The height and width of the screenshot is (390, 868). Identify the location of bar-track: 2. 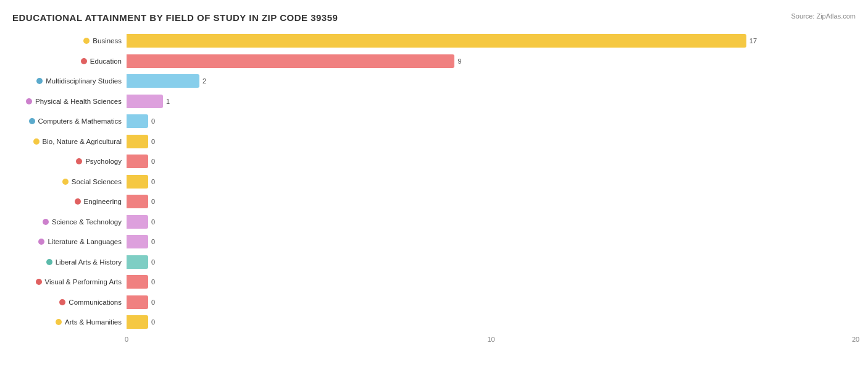
(491, 81).